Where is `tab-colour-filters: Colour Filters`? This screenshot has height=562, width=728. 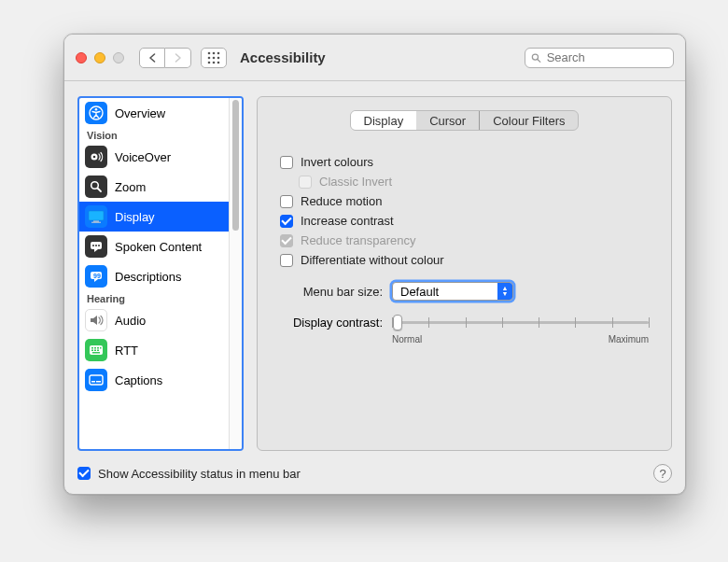 tab-colour-filters: Colour Filters is located at coordinates (528, 120).